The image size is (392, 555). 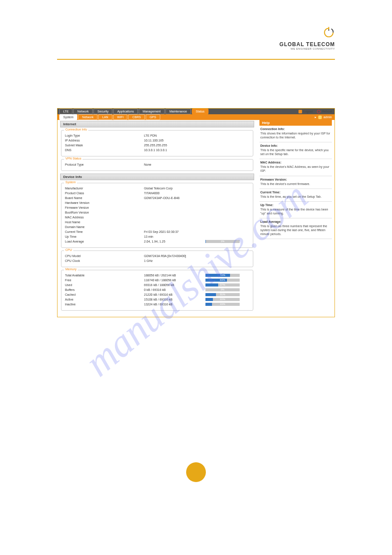 What do you see at coordinates (157, 242) in the screenshot?
I see `info-row: Load Average2.04, 1.94, 1.251%` at bounding box center [157, 242].